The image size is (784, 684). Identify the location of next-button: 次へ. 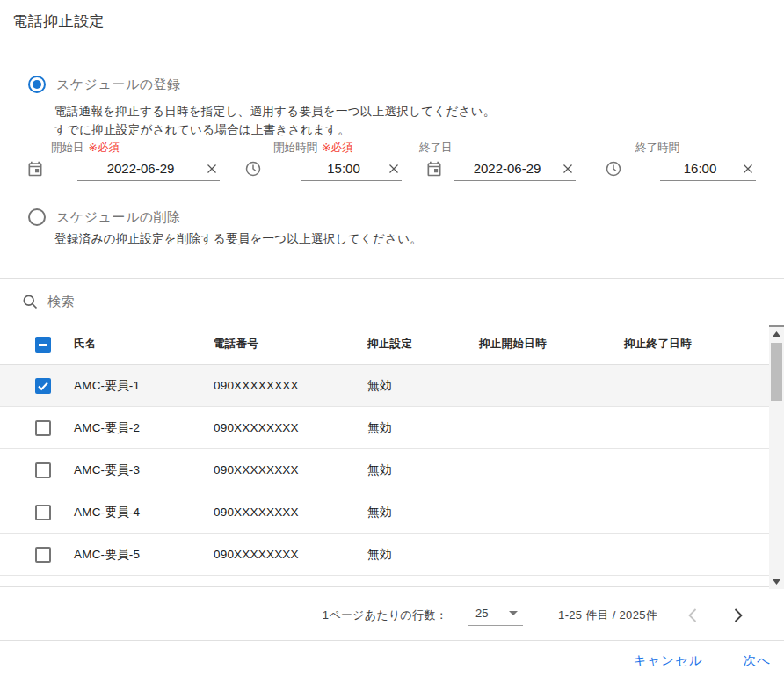
(758, 661).